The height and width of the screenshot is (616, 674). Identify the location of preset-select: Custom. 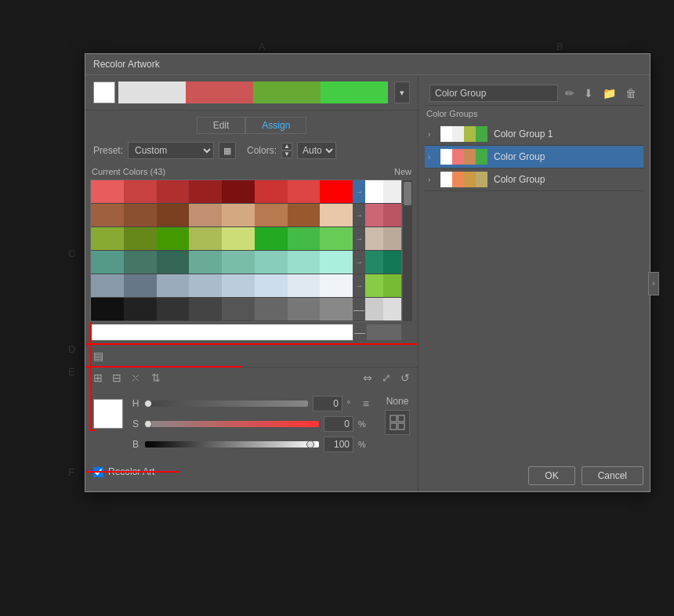
(171, 150).